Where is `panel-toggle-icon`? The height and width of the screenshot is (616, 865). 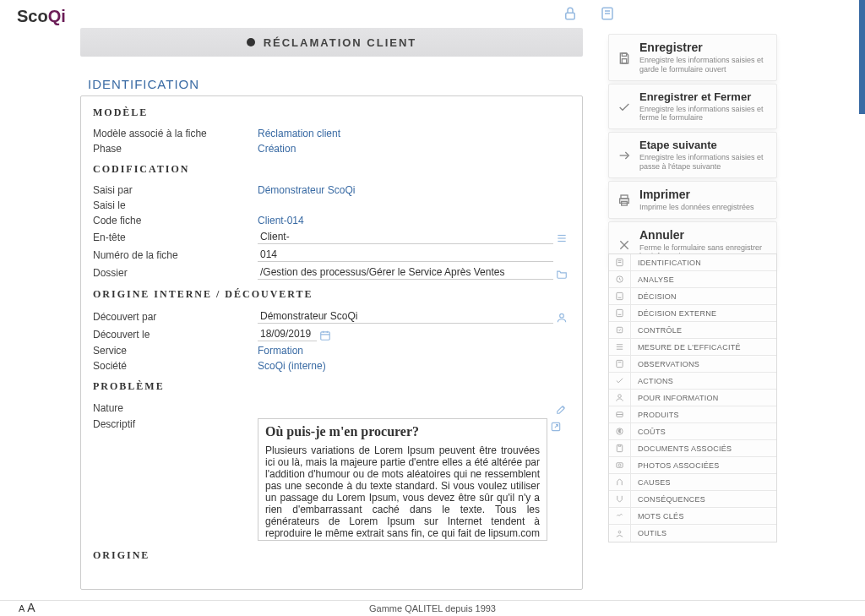
panel-toggle-icon is located at coordinates (607, 14).